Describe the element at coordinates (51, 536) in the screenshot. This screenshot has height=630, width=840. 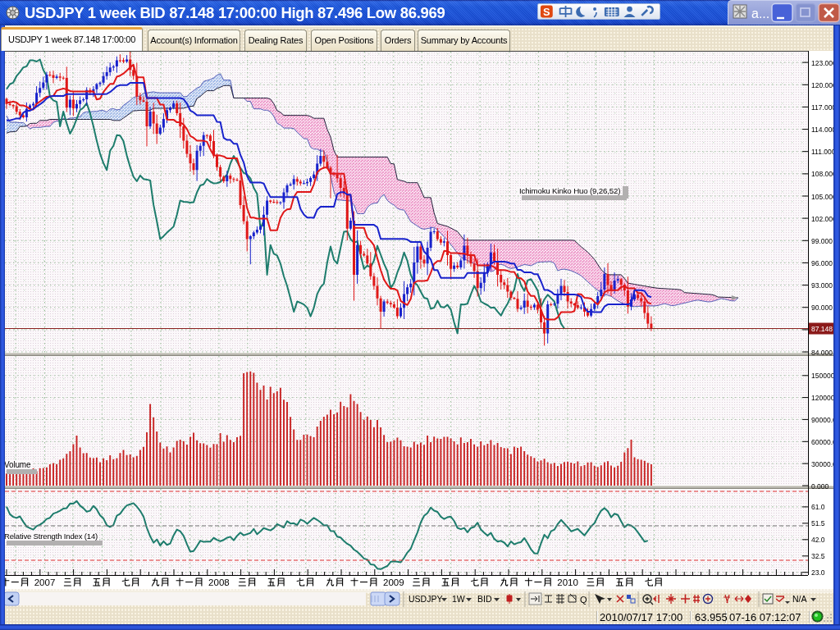
I see `svg-text: Relative Strength Index (14)` at that location.